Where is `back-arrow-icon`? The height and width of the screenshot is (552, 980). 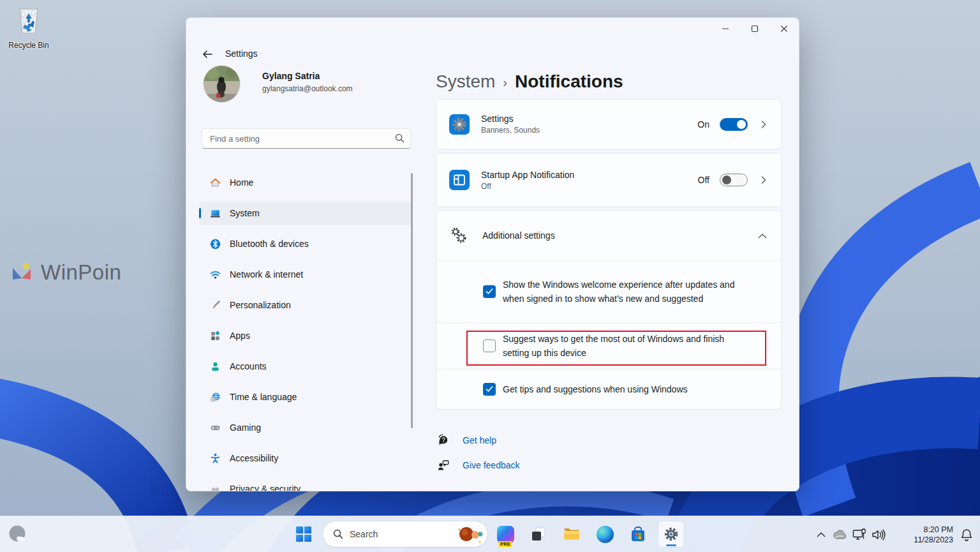 back-arrow-icon is located at coordinates (207, 54).